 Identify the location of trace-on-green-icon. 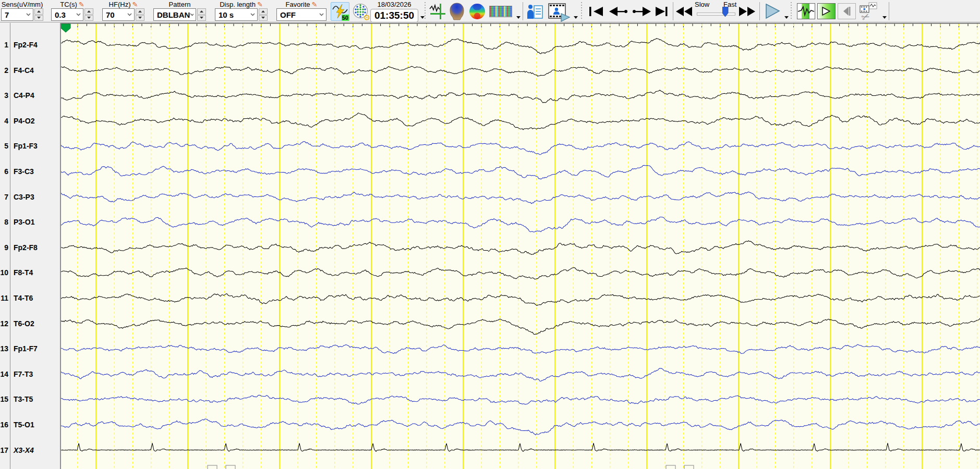
(806, 11).